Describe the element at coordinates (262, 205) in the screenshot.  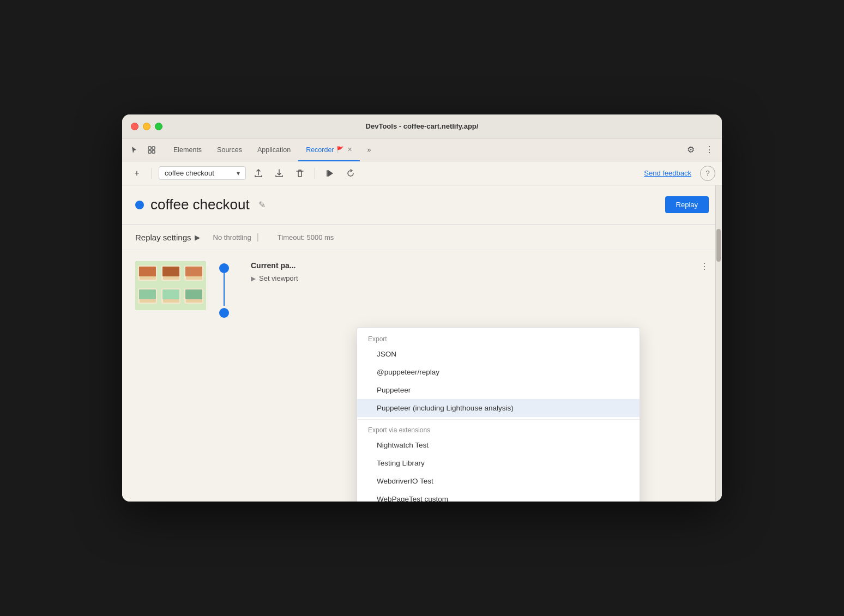
I see `edit-title-icon: ✎` at that location.